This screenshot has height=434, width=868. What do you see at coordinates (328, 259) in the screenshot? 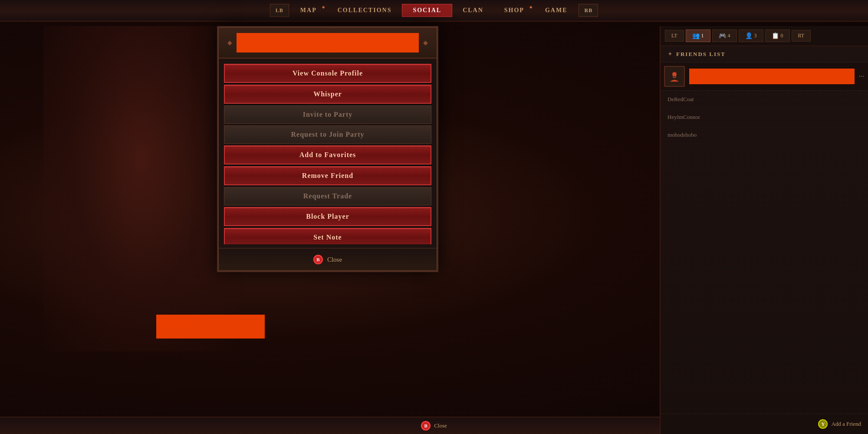
I see `dialog-footer: B Close` at bounding box center [328, 259].